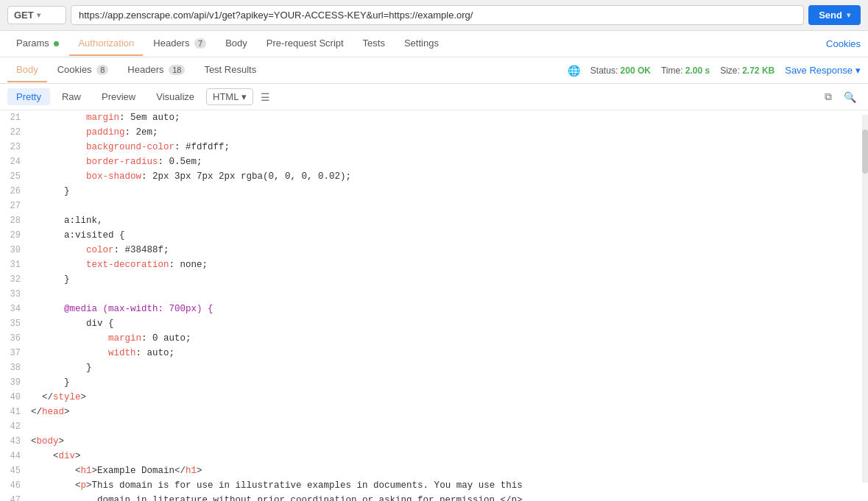  I want to click on send-chevron-icon: ▾, so click(848, 15).